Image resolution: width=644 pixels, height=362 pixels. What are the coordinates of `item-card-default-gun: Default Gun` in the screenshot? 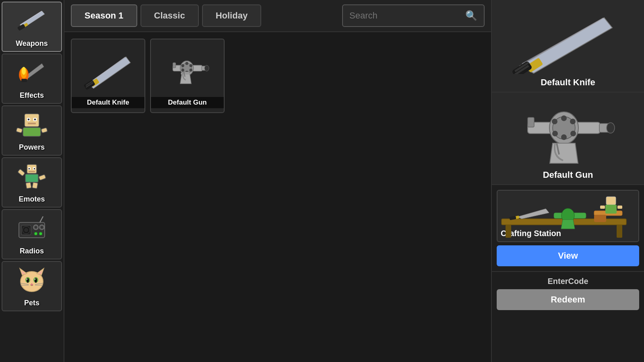 It's located at (188, 76).